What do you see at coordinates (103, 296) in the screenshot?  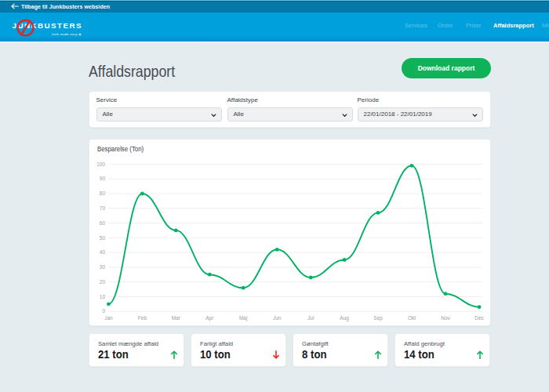 I see `svg-text: 10` at bounding box center [103, 296].